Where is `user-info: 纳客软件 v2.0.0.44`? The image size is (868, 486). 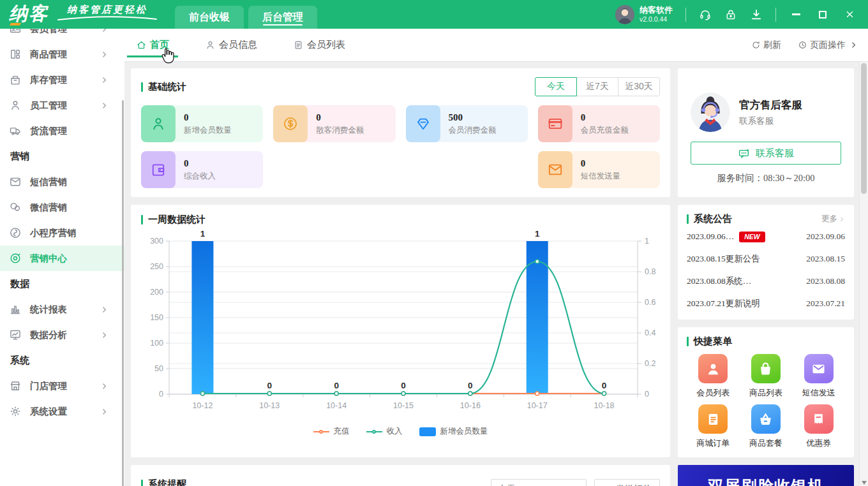
user-info: 纳客软件 v2.0.0.44 is located at coordinates (644, 15).